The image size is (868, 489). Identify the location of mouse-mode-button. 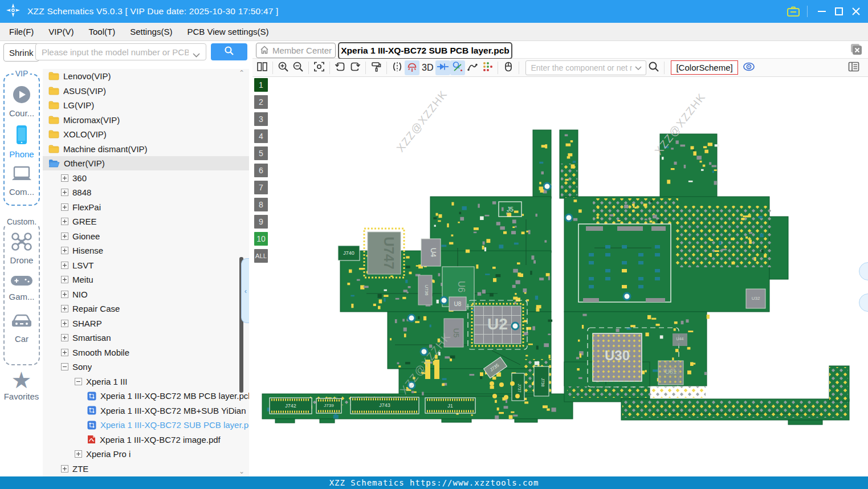
(508, 68).